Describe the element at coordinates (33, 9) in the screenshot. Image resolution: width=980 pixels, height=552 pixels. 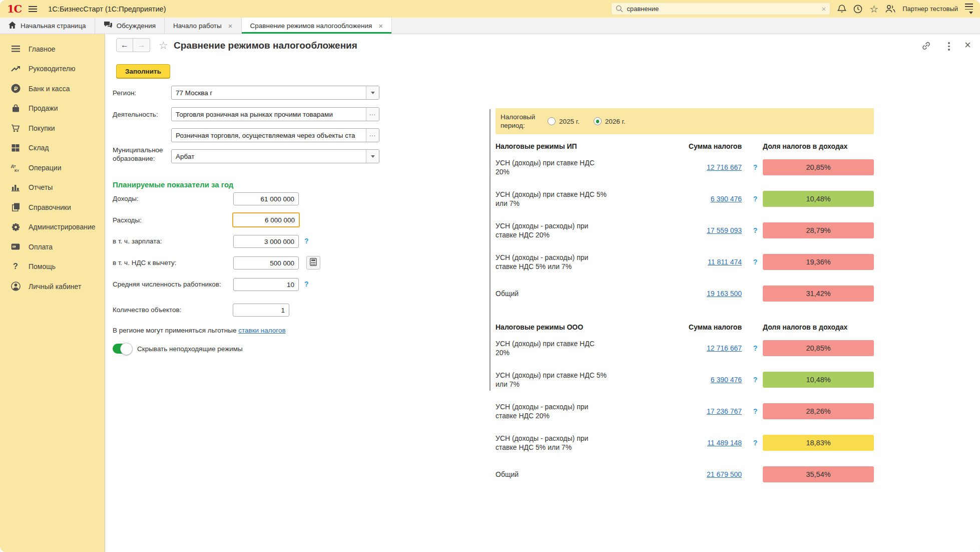
I see `main-menu-button` at that location.